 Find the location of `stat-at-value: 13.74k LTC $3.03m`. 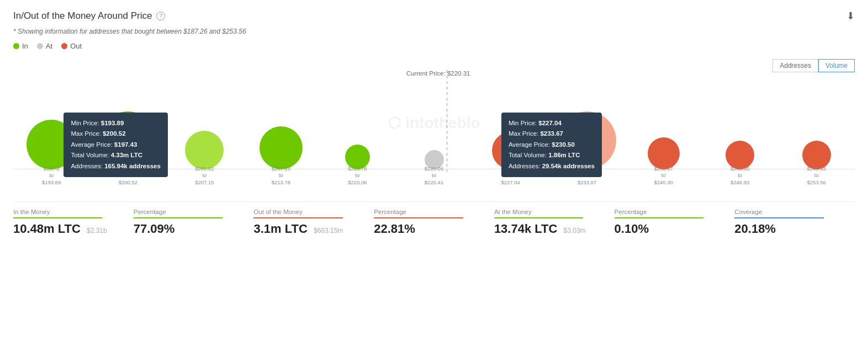

stat-at-value: 13.74k LTC $3.03m is located at coordinates (550, 229).